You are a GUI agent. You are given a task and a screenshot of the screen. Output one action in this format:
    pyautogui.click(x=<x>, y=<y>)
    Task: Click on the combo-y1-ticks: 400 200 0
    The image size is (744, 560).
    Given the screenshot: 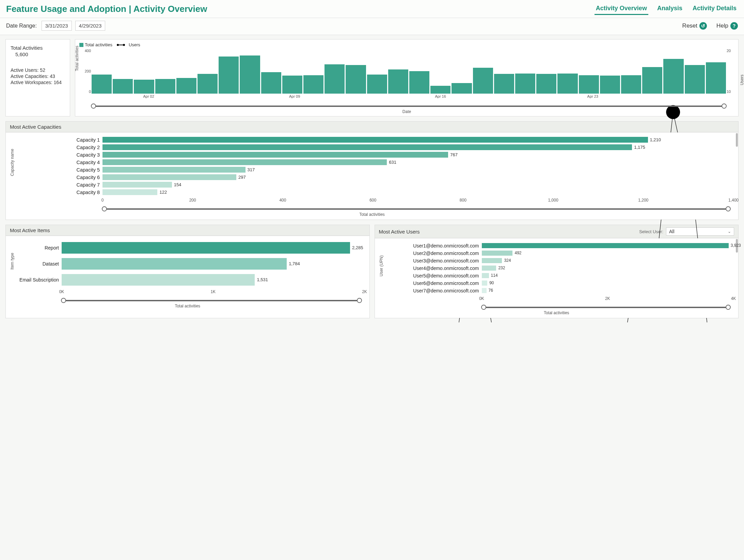 What is the action you would take?
    pyautogui.click(x=86, y=71)
    